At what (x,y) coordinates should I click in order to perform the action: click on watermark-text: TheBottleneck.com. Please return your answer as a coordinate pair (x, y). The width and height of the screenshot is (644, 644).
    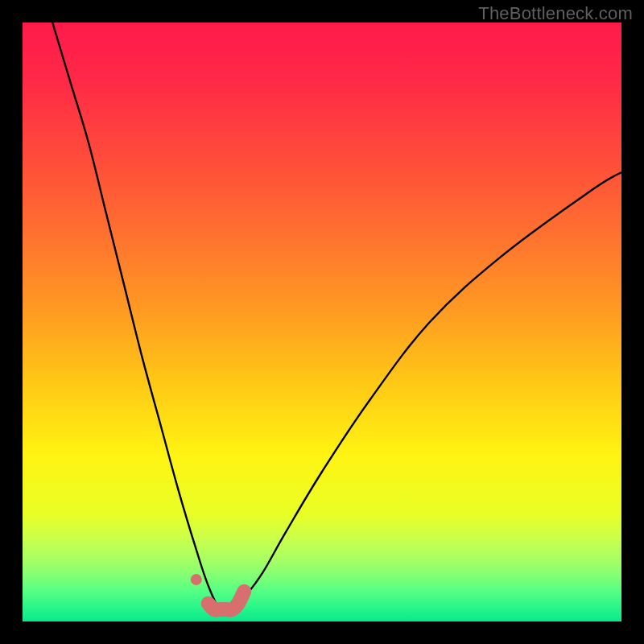
    Looking at the image, I should click on (555, 14).